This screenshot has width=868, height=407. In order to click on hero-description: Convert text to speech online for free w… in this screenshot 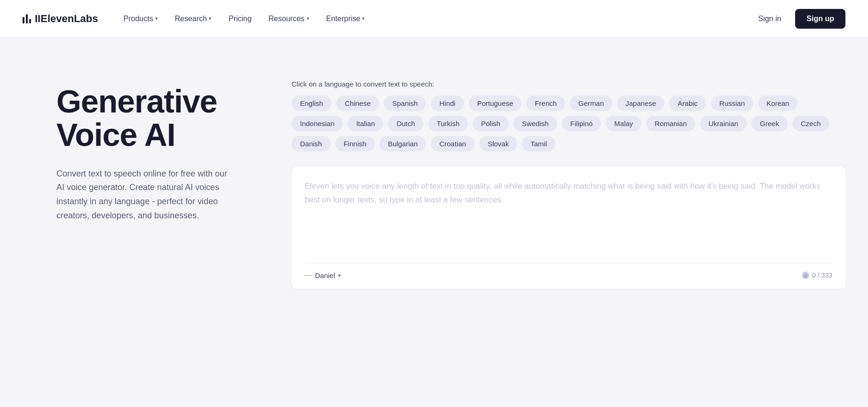, I will do `click(146, 195)`.